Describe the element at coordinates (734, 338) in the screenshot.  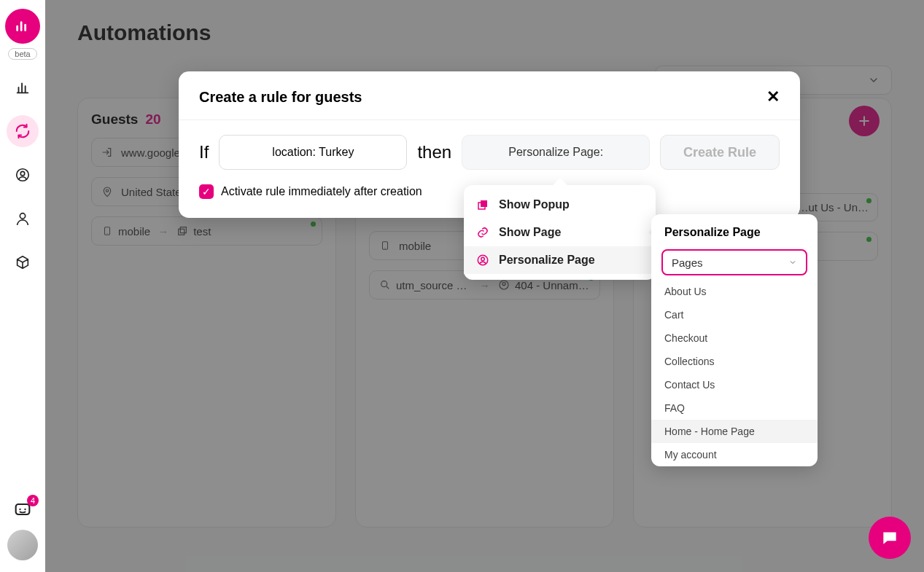
I see `page-option: Checkout` at that location.